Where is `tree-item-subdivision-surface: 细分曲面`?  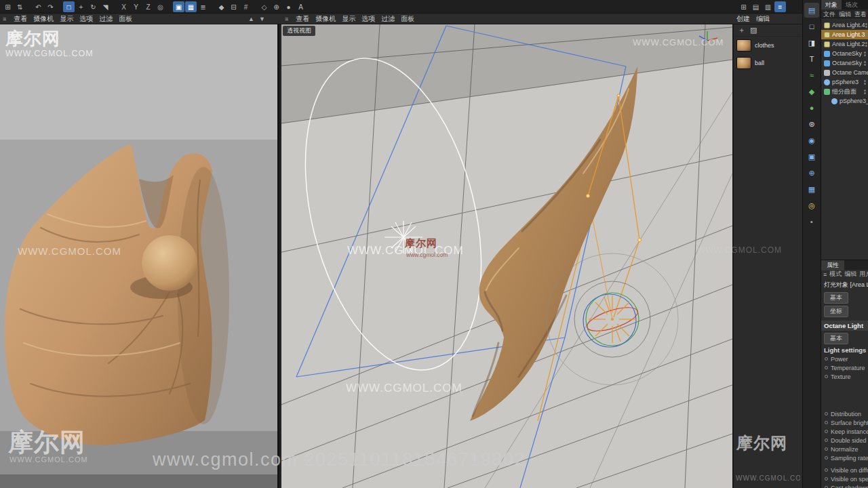
tree-item-subdivision-surface: 细分曲面 is located at coordinates (845, 92).